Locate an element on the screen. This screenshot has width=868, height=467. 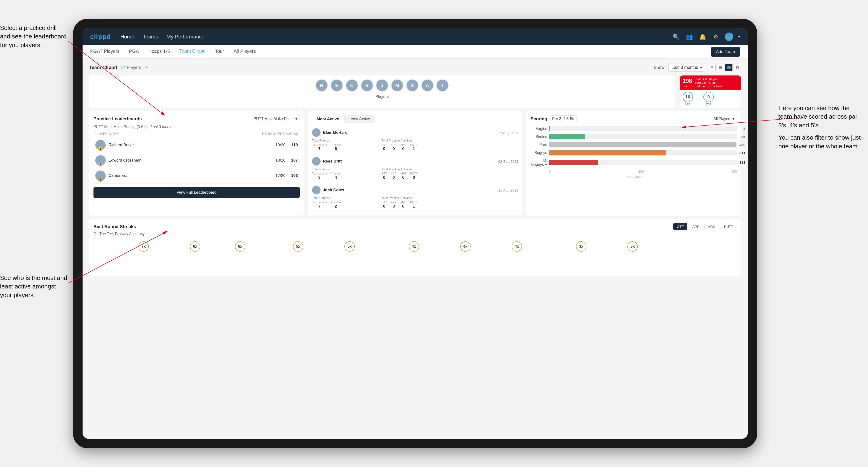
nav-performance: My Performance is located at coordinates (185, 37).